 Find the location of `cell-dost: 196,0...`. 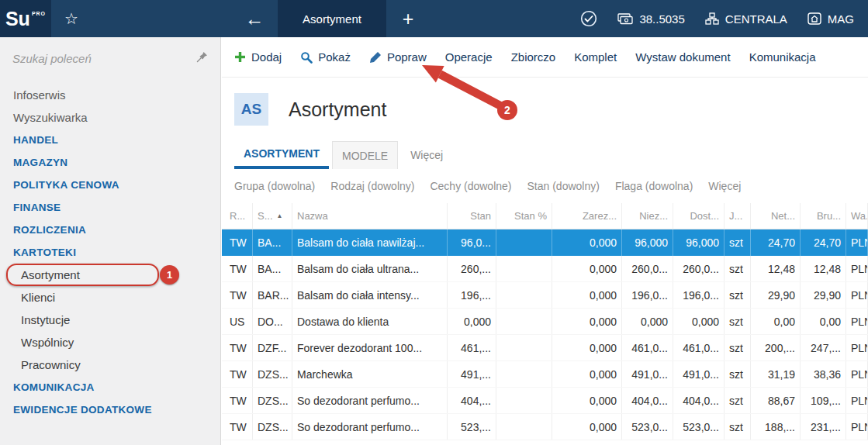

cell-dost: 196,0... is located at coordinates (699, 295).